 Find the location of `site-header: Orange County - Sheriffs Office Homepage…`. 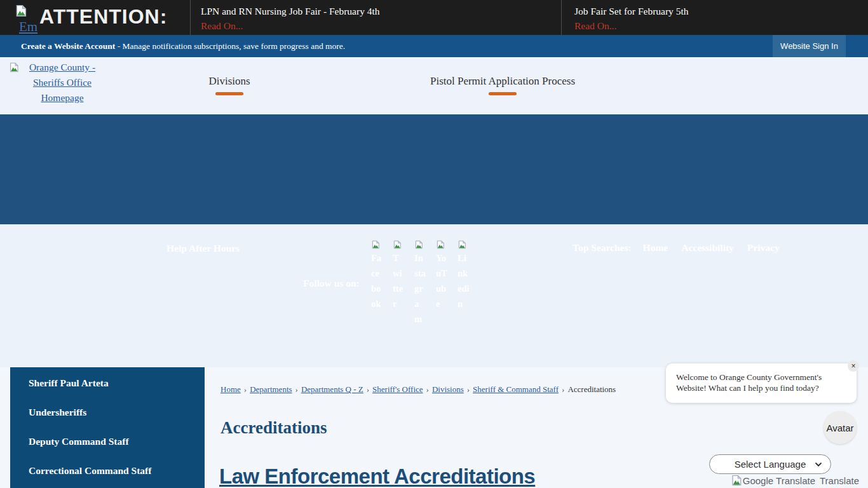

site-header: Orange County - Sheriffs Office Homepage… is located at coordinates (434, 86).